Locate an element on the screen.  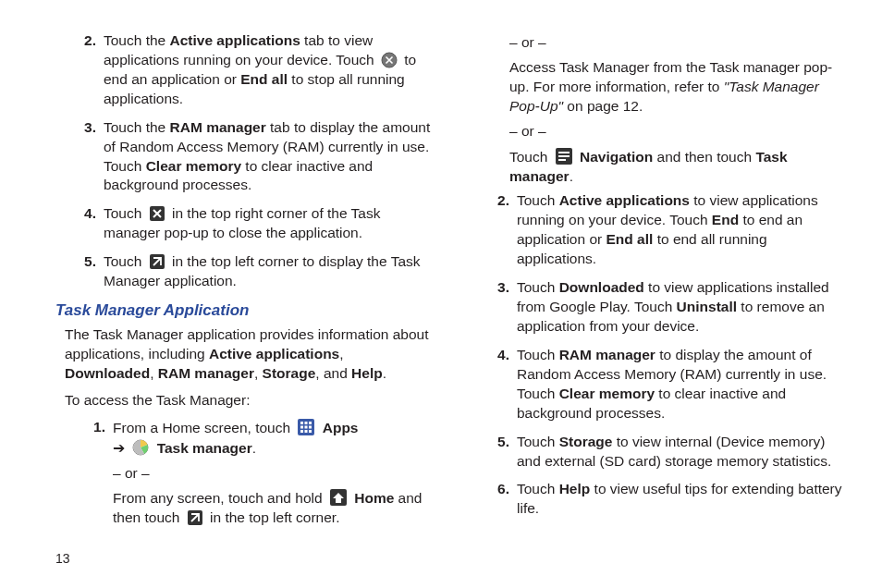
item-body: Touch in the top left corner to display … is located at coordinates (268, 272).